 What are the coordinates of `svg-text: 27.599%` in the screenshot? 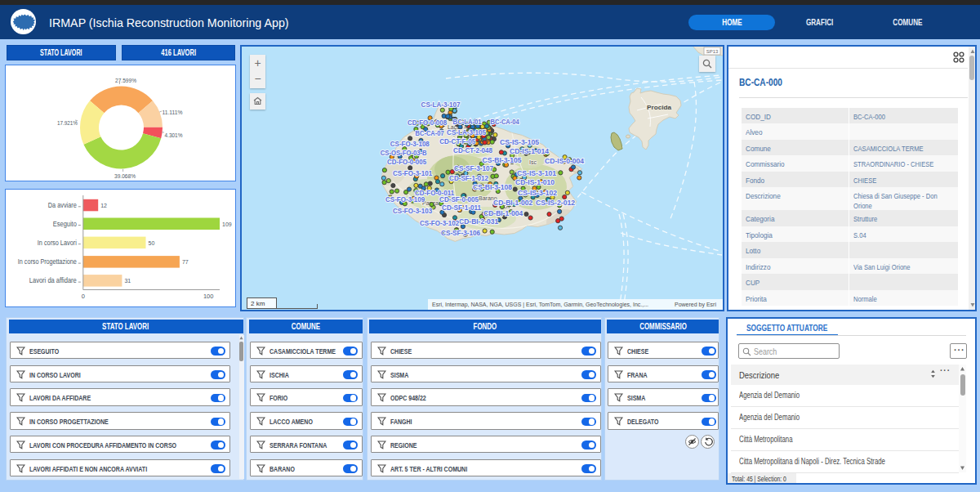 It's located at (126, 80).